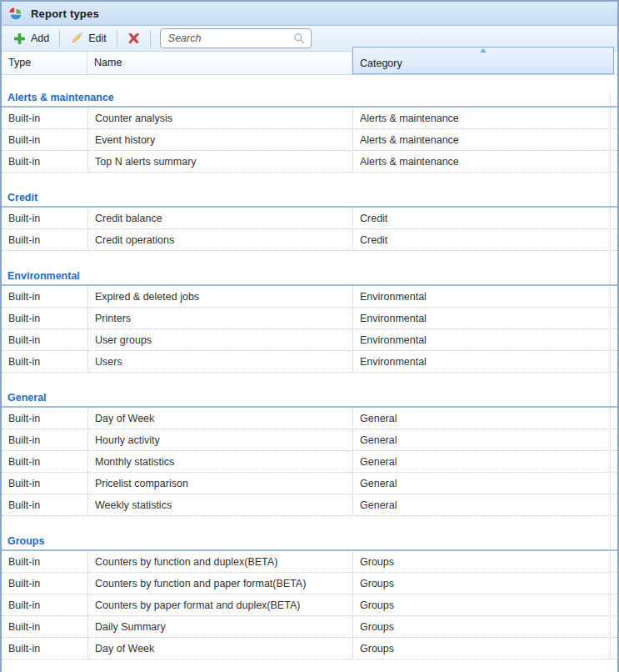 The width and height of the screenshot is (619, 672). Describe the element at coordinates (382, 63) in the screenshot. I see `column-header-category-label: Category` at that location.